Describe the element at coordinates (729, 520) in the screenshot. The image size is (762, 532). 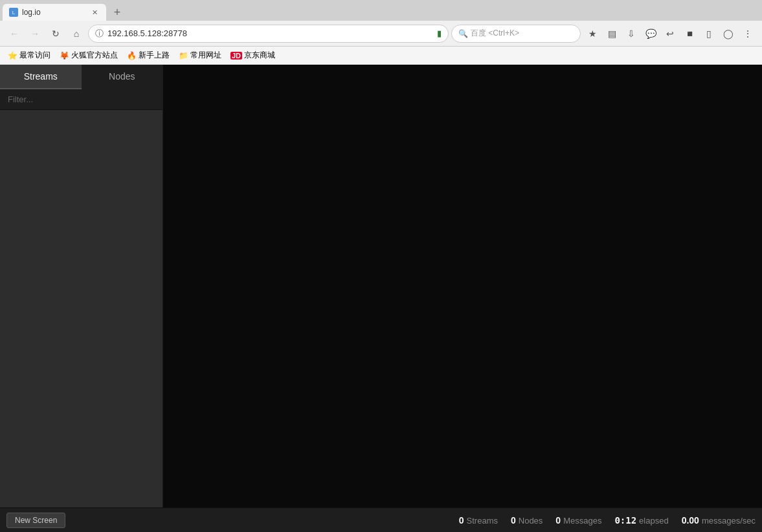
I see `msg-rate-label: messages/sec` at that location.